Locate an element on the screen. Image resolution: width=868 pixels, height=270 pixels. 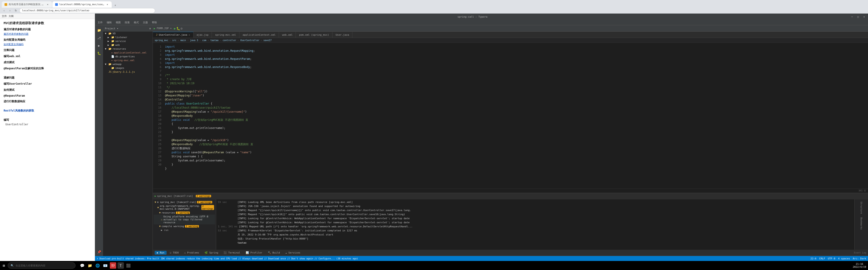
warnings-item-6: ▶ run is located at coordinates (184, 230).